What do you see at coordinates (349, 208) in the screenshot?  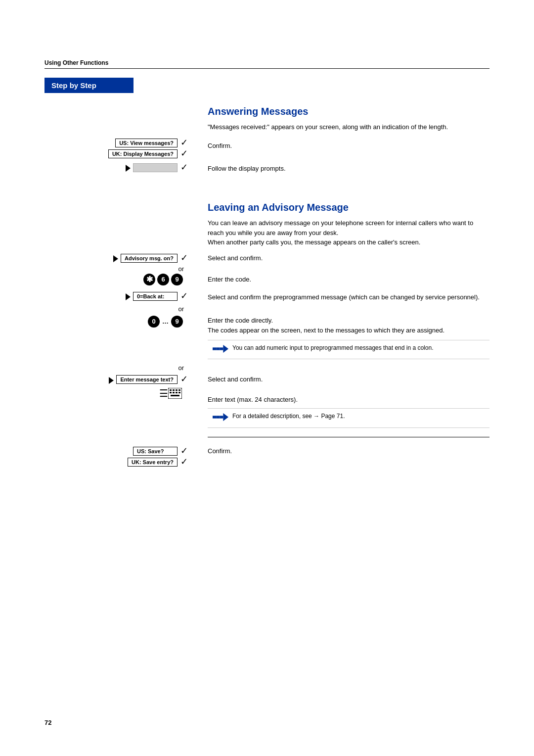 I see `leaving-advisory-title: Leaving an Advisory Message` at bounding box center [349, 208].